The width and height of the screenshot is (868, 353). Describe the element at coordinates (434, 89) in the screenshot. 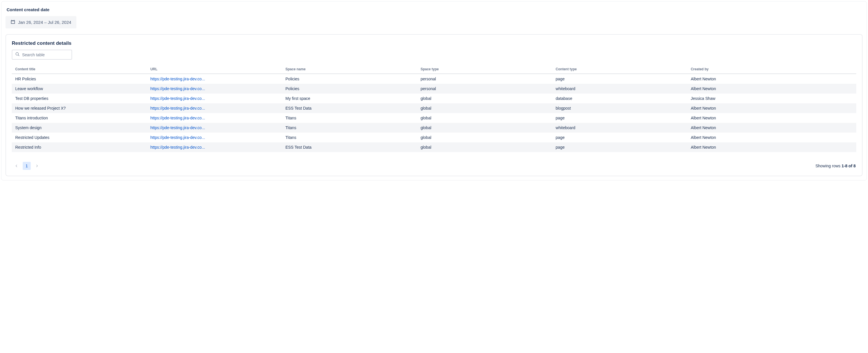

I see `table-row: Leave workflowhttps://pde-testing.jira-d…` at that location.